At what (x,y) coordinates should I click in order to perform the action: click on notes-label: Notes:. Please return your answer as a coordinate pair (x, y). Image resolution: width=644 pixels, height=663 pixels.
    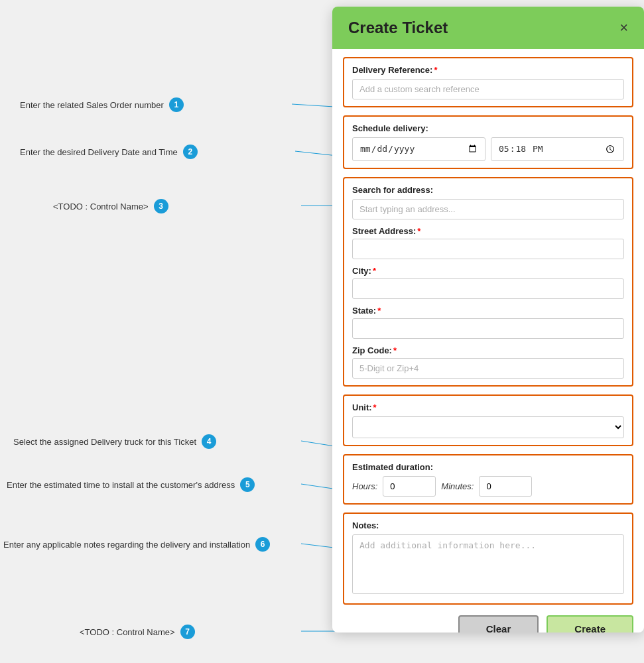
    Looking at the image, I should click on (488, 525).